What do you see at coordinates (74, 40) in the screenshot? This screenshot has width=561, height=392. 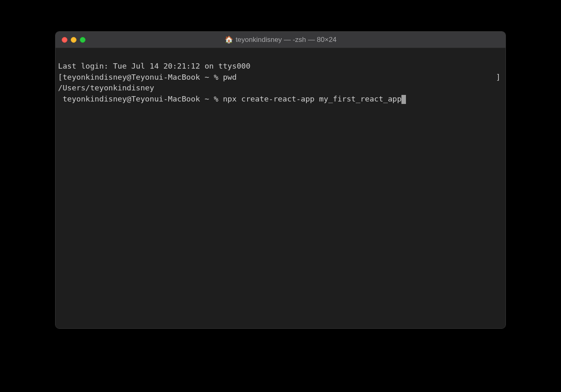 I see `minimize-button` at bounding box center [74, 40].